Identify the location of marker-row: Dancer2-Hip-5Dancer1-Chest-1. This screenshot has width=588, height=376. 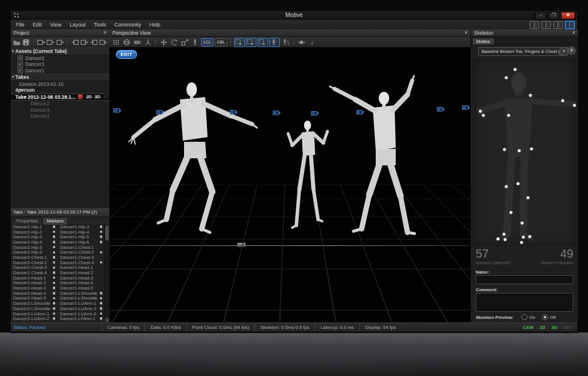
(58, 247).